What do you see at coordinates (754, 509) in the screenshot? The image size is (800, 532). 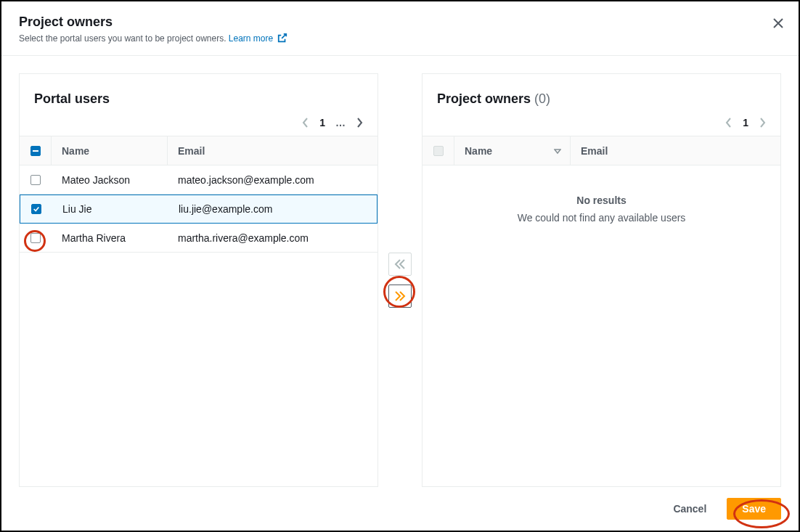 I see `save-button: Save` at bounding box center [754, 509].